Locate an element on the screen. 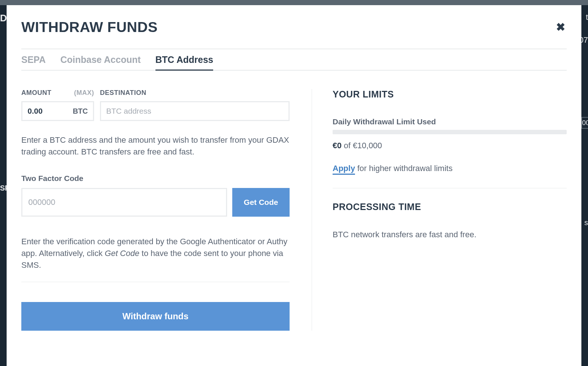 Image resolution: width=588 pixels, height=366 pixels. two-factor-input-wrap is located at coordinates (124, 202).